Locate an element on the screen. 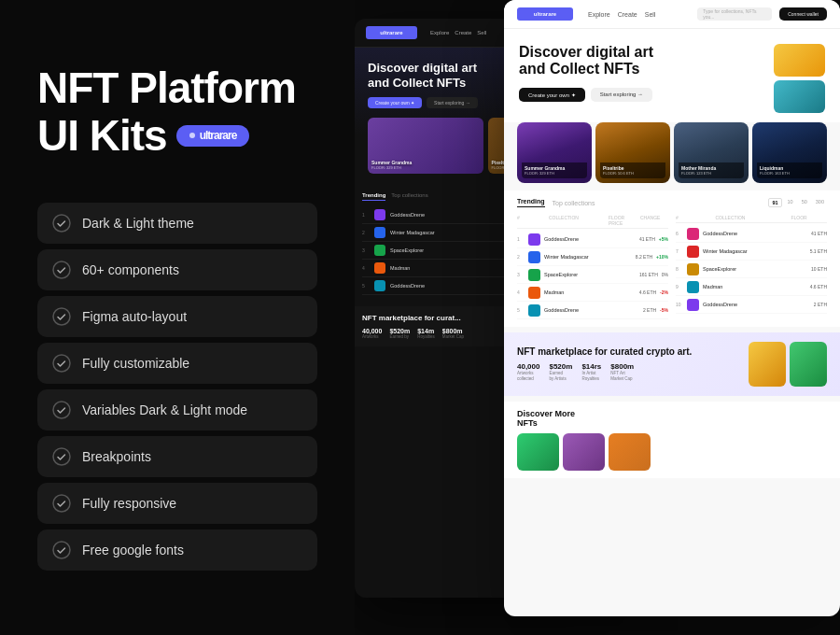  dark-nft-card-1: Summer Grandma FLOOR: 329 ETH is located at coordinates (426, 146).